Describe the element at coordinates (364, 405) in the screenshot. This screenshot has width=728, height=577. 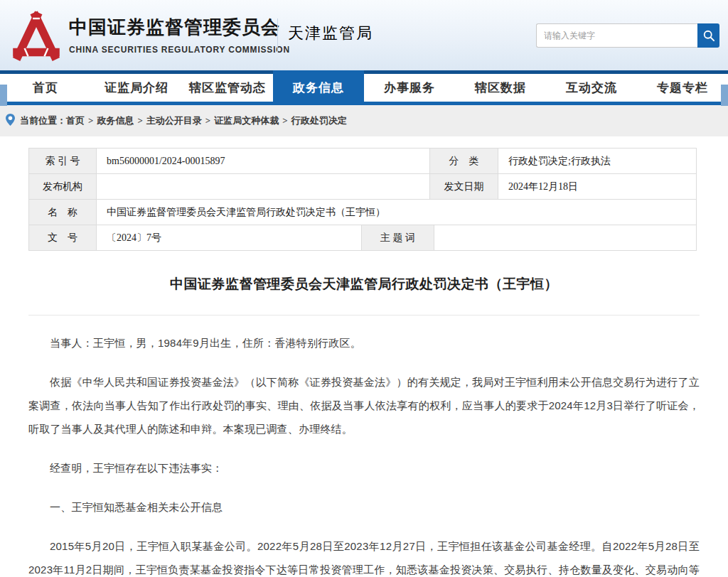
I see `paragraph-legal-basis: 依据《中华人民共和国证券投资基金法》（以下简称《证券投资基金法》）的有关规定，我…` at that location.